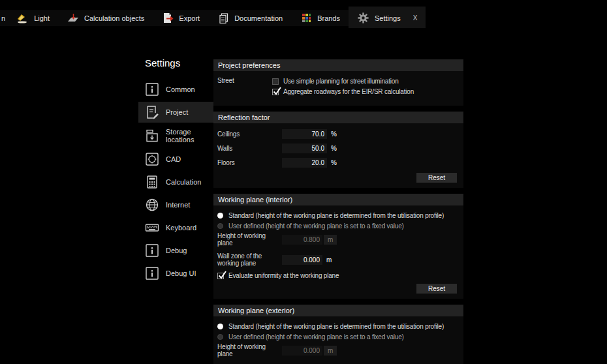 The height and width of the screenshot is (364, 607). What do you see at coordinates (275, 92) in the screenshot?
I see `aggregate-roadways-checkbox` at bounding box center [275, 92].